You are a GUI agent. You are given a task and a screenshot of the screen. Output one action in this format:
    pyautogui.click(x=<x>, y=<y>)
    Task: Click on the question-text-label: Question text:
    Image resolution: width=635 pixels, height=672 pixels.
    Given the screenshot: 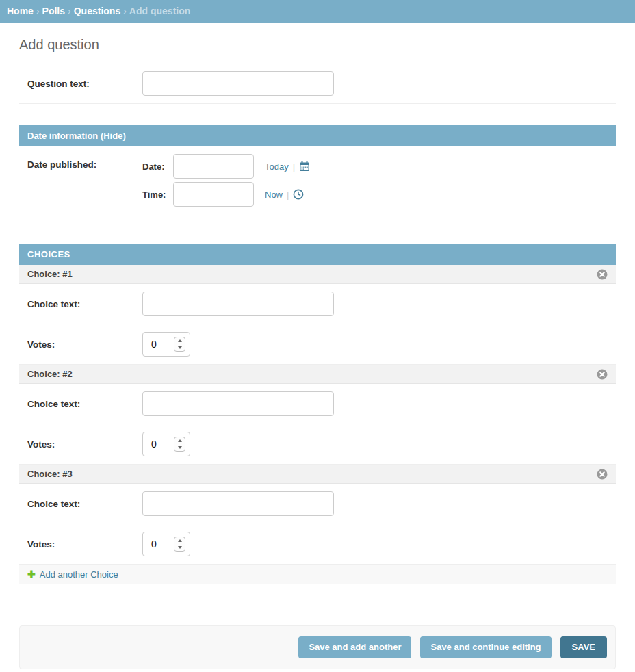 What is the action you would take?
    pyautogui.click(x=85, y=83)
    